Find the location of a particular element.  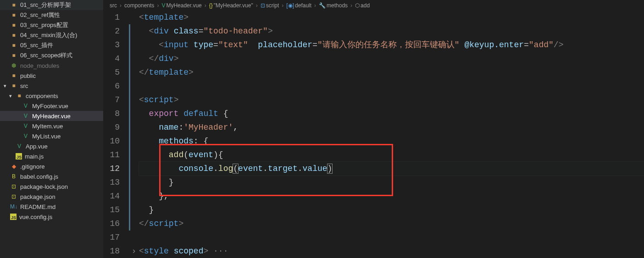

breadcrumb-item: {} "MyHeader.vue" is located at coordinates (231, 5).